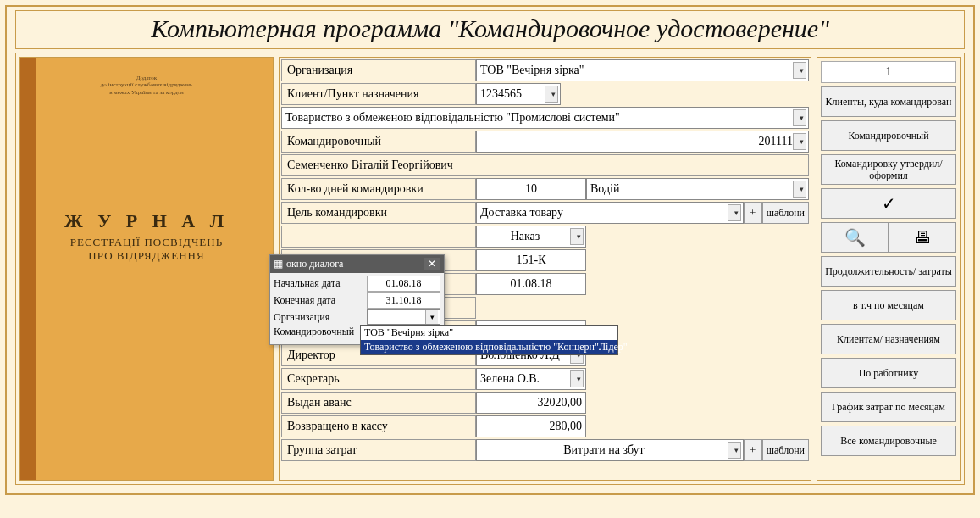 The image size is (980, 518). What do you see at coordinates (147, 92) in the screenshot?
I see `cover-top-3: в межах України та за кордон` at bounding box center [147, 92].